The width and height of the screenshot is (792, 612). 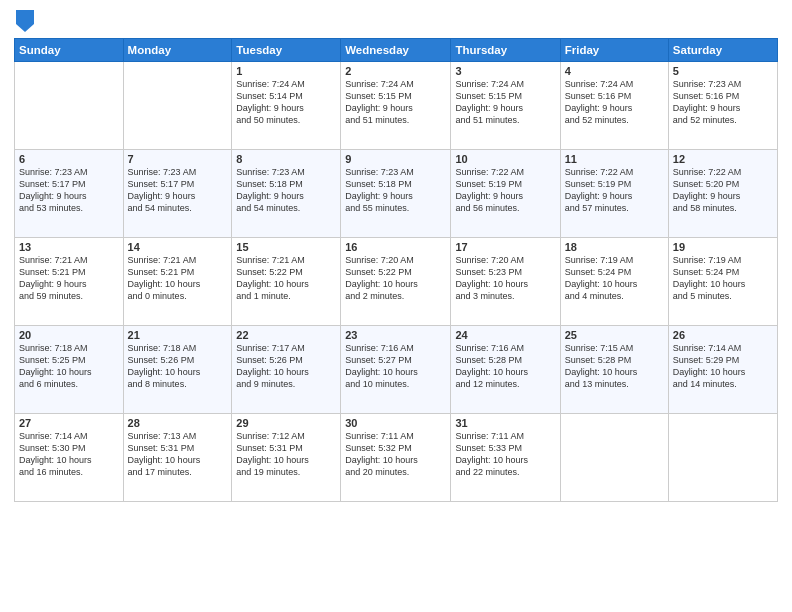 What do you see at coordinates (286, 106) in the screenshot?
I see `calendar-cell: 1Sunrise: 7:24 AM Sunset: 5:14 PM Daylig…` at bounding box center [286, 106].